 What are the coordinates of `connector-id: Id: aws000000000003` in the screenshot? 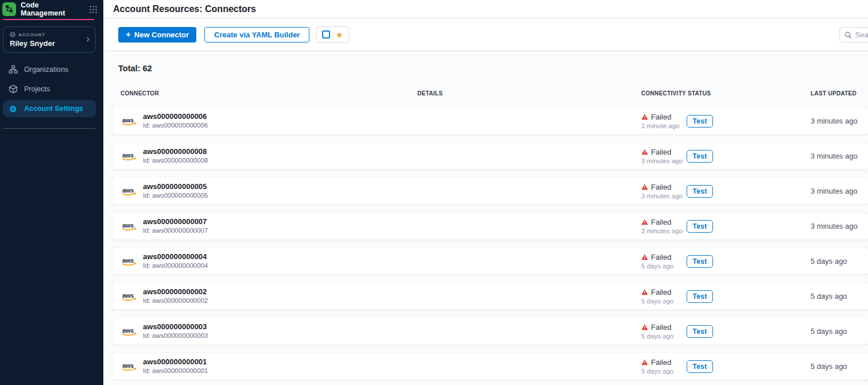 It's located at (176, 336).